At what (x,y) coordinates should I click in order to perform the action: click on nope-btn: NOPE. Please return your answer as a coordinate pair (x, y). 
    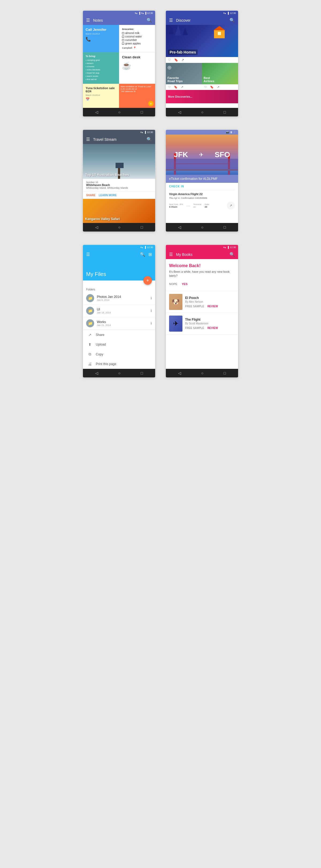
    Looking at the image, I should click on (173, 284).